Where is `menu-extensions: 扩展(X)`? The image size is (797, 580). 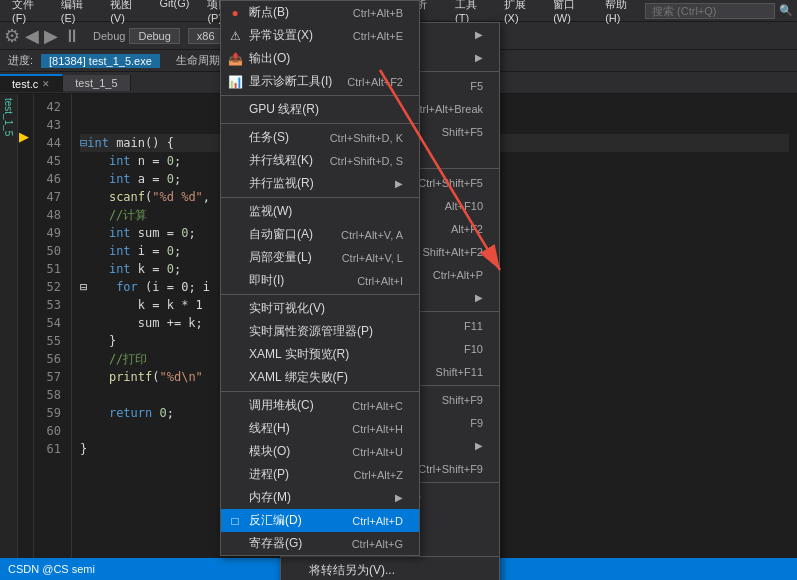
menu-extensions: 扩展(X) is located at coordinates (520, 13).